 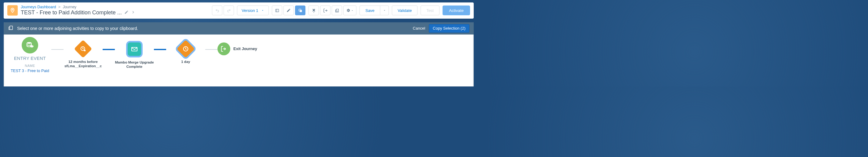 What do you see at coordinates (250, 10) in the screenshot?
I see `version-label: Version 1` at bounding box center [250, 10].